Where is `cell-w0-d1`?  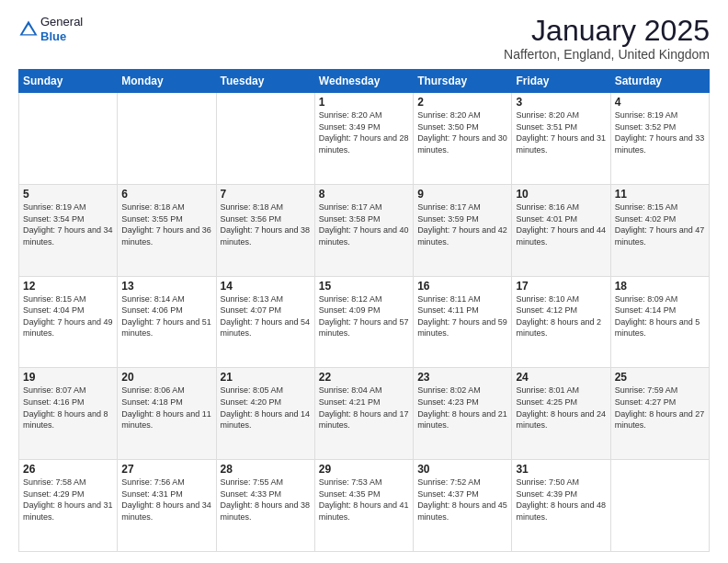 cell-w0-d1 is located at coordinates (167, 139).